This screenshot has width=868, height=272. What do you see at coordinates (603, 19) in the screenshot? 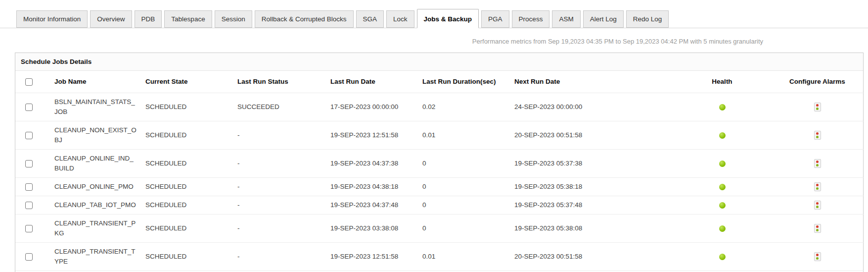
I see `tab-alert-log: Alert Log` at bounding box center [603, 19].